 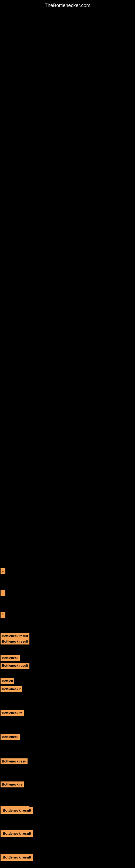 I want to click on bottleneck-item-6: Bottlen, so click(x=7, y=681).